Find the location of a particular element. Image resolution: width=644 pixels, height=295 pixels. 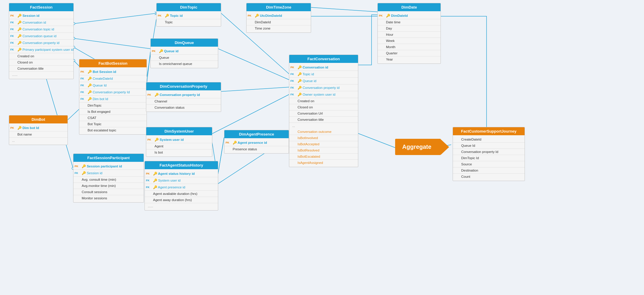

fbs-row-isbotengaged: Is Bot engaged is located at coordinates (113, 112).